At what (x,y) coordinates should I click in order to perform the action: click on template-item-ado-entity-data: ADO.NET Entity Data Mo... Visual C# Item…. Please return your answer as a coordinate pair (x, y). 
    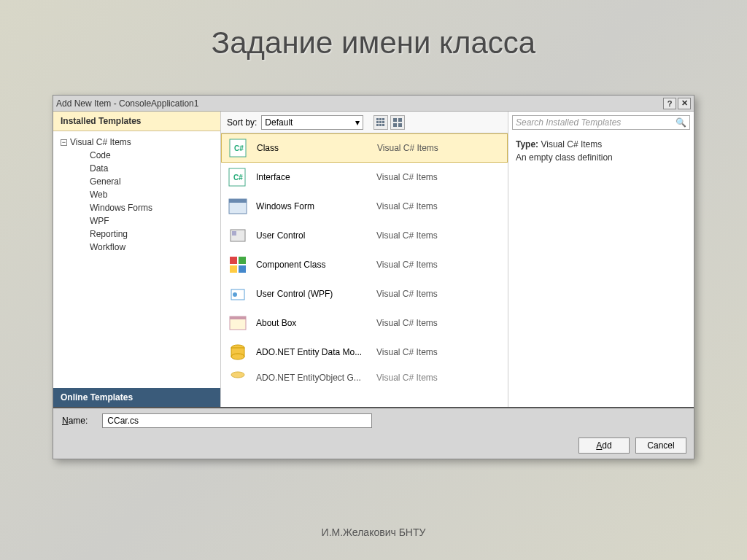
    Looking at the image, I should click on (365, 352).